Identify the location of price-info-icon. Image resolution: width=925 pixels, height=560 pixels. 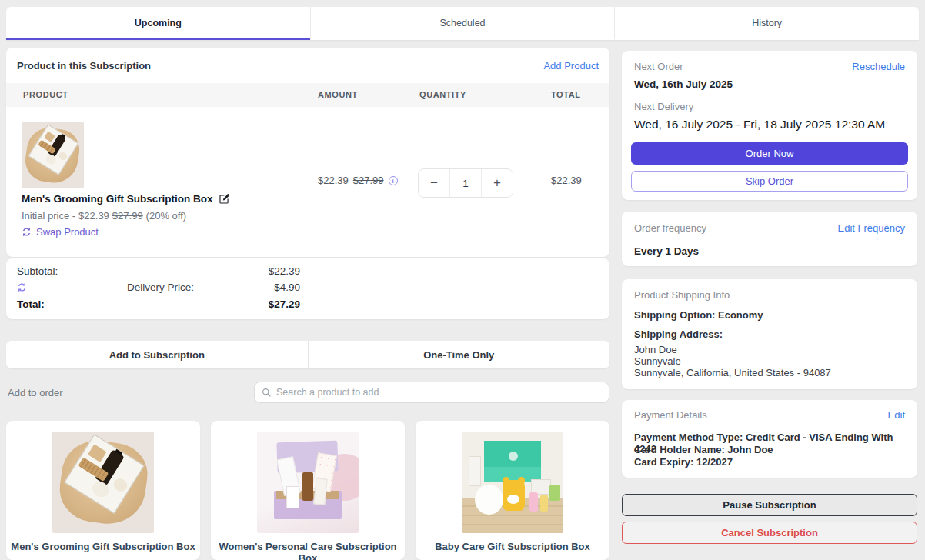
(393, 181).